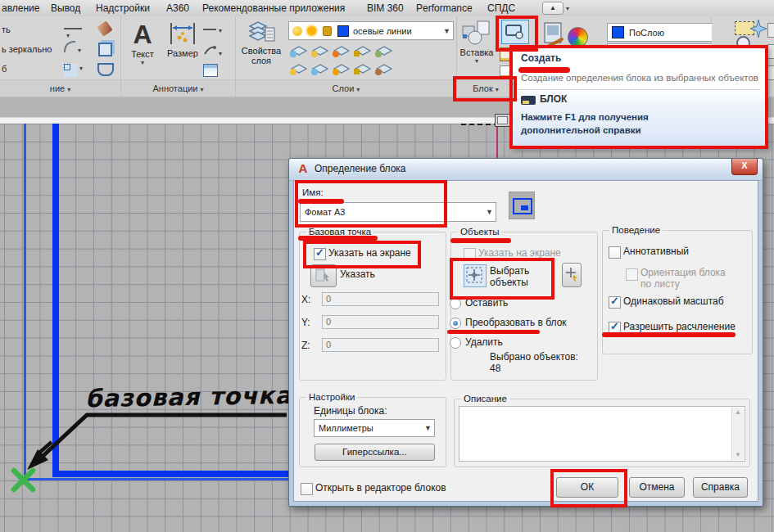  What do you see at coordinates (553, 8) in the screenshot?
I see `ribbon-collapse-button: ▲` at bounding box center [553, 8].